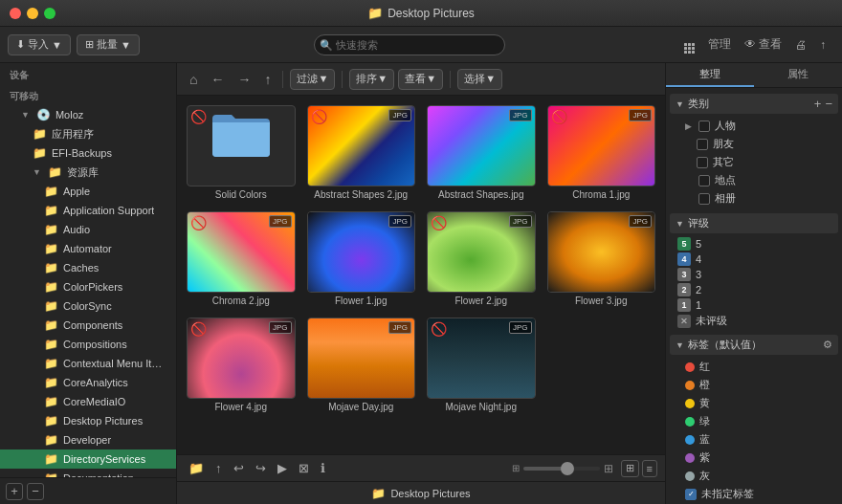 The width and height of the screenshot is (842, 504). What do you see at coordinates (193, 79) in the screenshot?
I see `home-button: ⌂` at bounding box center [193, 79].